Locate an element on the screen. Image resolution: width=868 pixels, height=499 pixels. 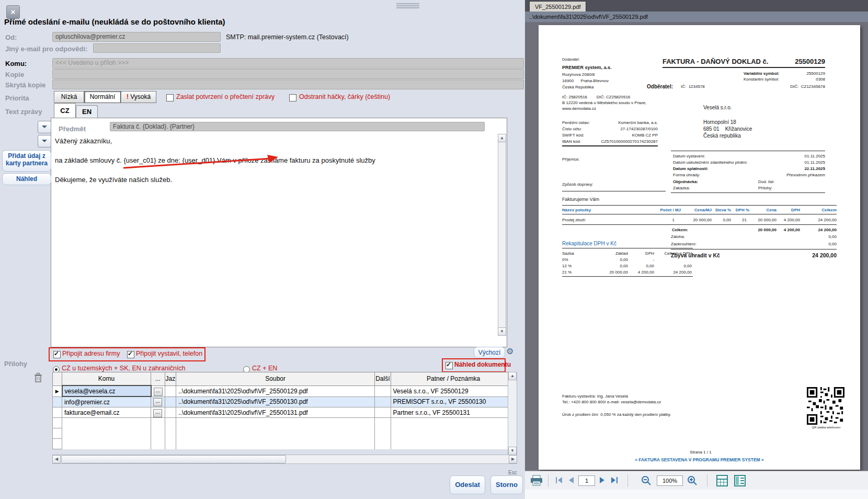
header-jaz: Jaz is located at coordinates (170, 379).